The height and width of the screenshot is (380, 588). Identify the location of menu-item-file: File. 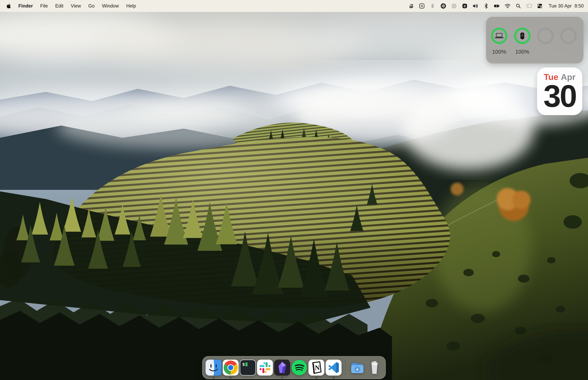
(44, 6).